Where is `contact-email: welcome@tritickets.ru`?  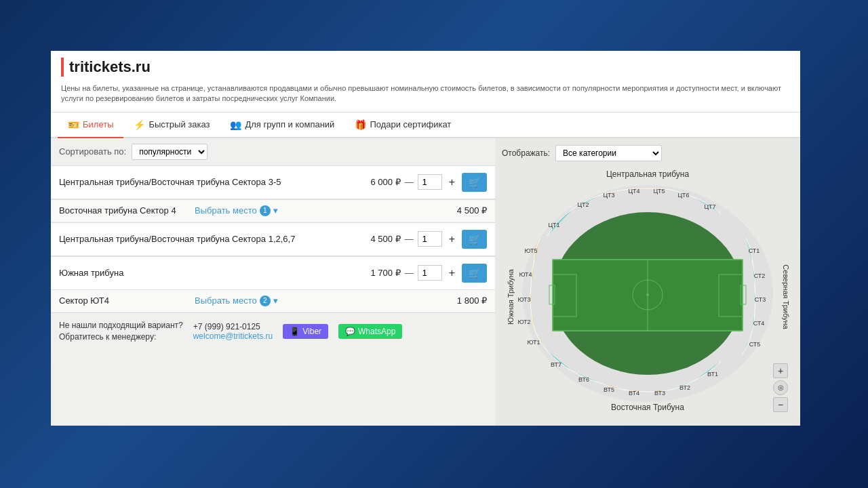
contact-email: welcome@tritickets.ru is located at coordinates (233, 336).